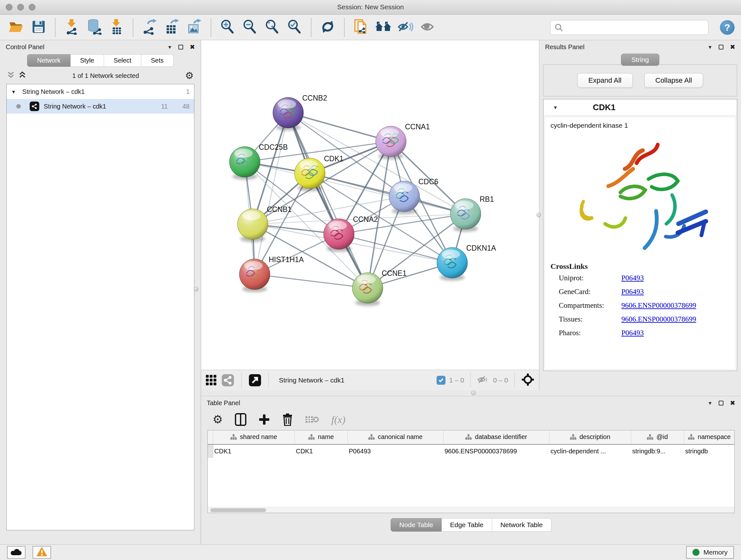 This screenshot has height=560, width=741. What do you see at coordinates (272, 274) in the screenshot?
I see `network-node: HIST1H1A` at bounding box center [272, 274].